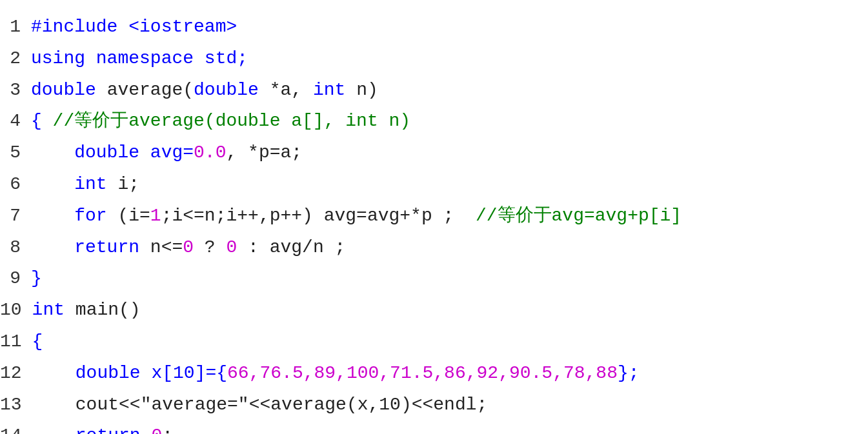 This screenshot has width=868, height=434. What do you see at coordinates (434, 121) in the screenshot?
I see `code-line: 4{ //等价于average(double a[], int n)` at bounding box center [434, 121].